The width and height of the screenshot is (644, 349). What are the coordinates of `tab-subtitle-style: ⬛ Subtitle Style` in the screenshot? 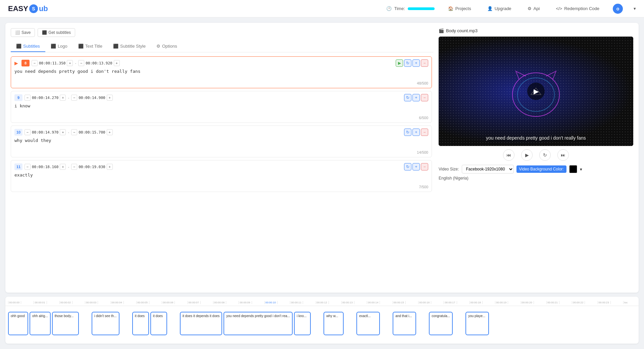 It's located at (130, 46).